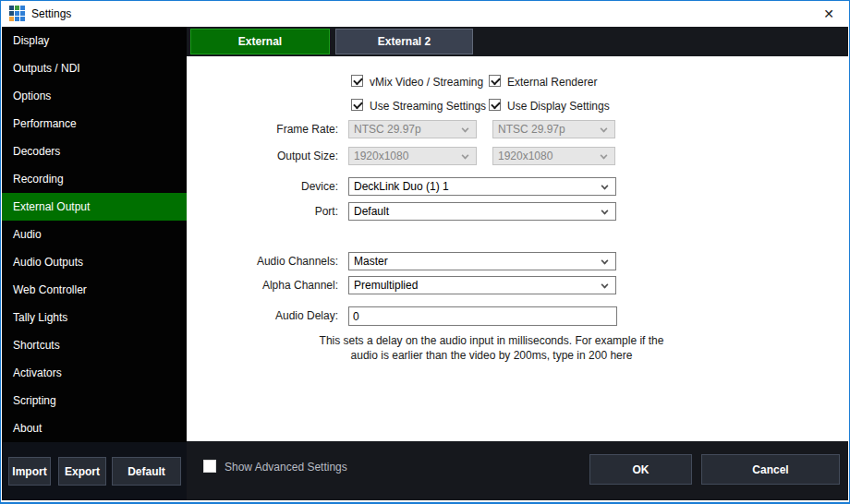  Describe the element at coordinates (94, 345) in the screenshot. I see `sidebar-item-shortcuts: Shortcuts` at that location.